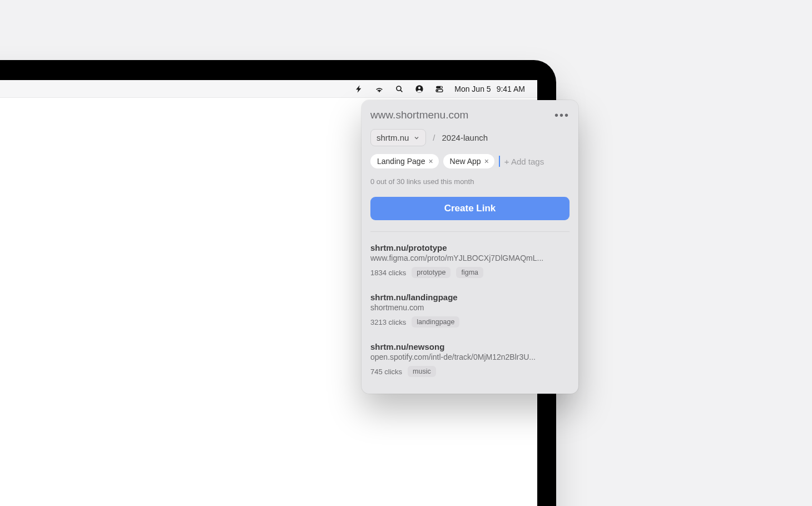 This screenshot has height=506, width=812. What do you see at coordinates (439, 89) in the screenshot?
I see `control-center-icon` at bounding box center [439, 89].